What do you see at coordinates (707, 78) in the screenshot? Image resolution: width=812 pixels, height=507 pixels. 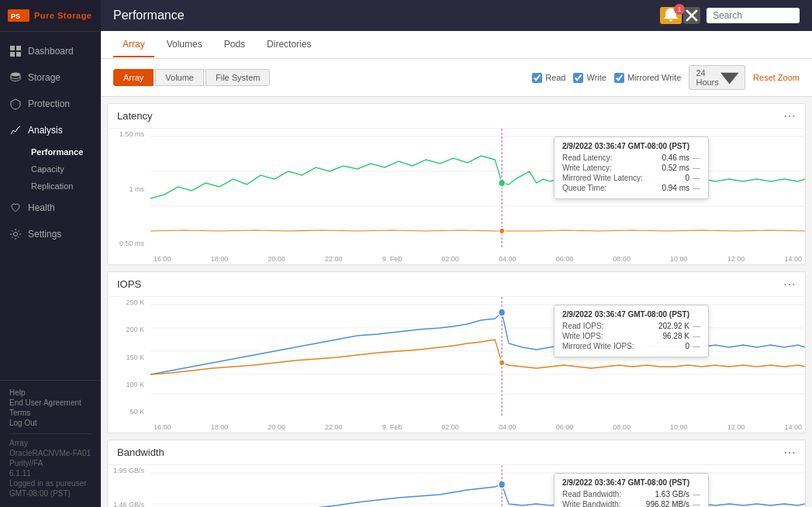 I see `time-range-label: 24 Hours` at bounding box center [707, 78].